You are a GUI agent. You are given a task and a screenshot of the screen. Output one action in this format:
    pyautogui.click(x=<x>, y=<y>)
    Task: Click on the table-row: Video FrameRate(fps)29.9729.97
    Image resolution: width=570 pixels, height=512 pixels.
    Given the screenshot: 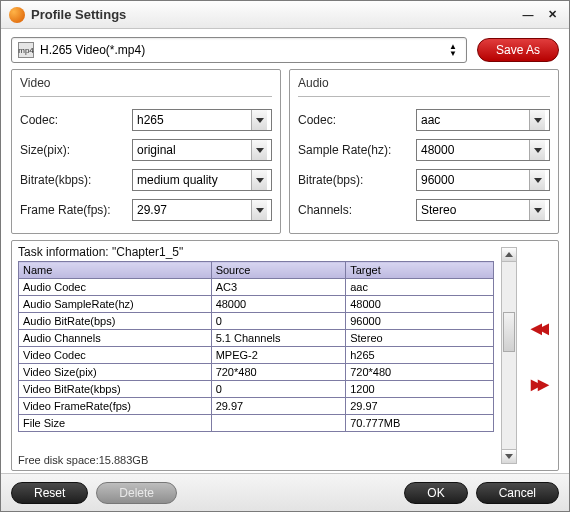 What is the action you would take?
    pyautogui.click(x=256, y=406)
    